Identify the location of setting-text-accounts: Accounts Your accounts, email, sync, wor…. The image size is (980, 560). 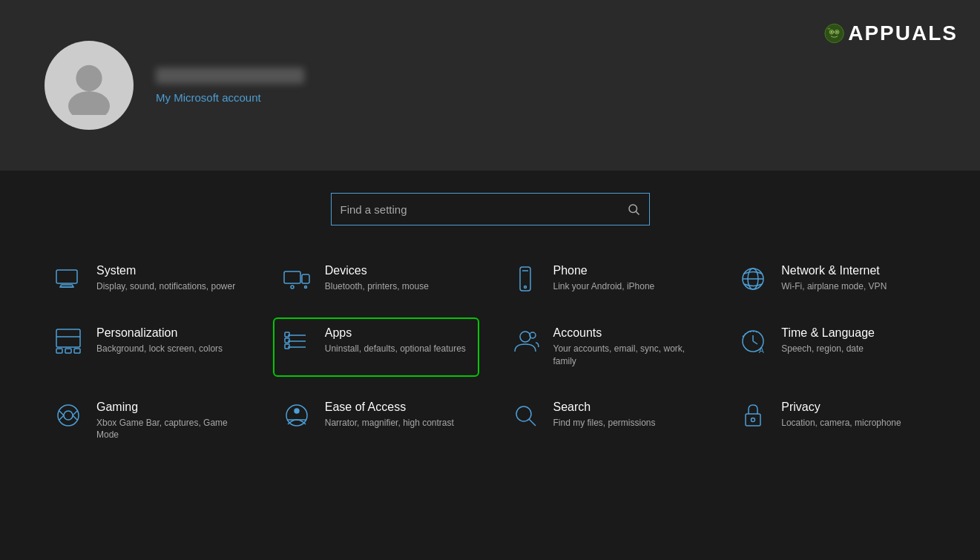
(626, 347).